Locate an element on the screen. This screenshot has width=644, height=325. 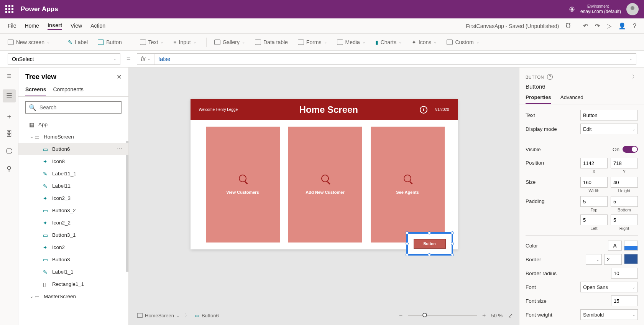
play-icon: ▷ is located at coordinates (609, 26).